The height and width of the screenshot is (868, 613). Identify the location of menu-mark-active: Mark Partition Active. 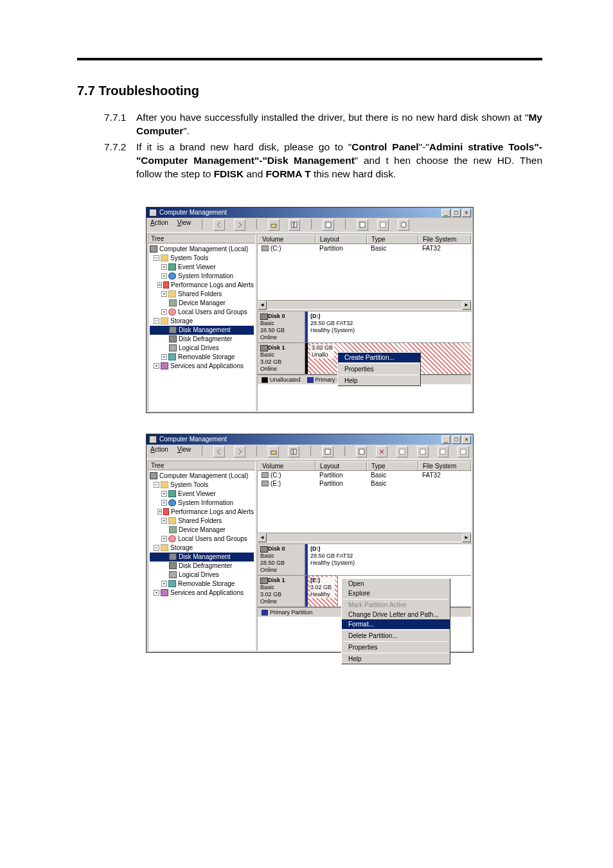
(396, 605).